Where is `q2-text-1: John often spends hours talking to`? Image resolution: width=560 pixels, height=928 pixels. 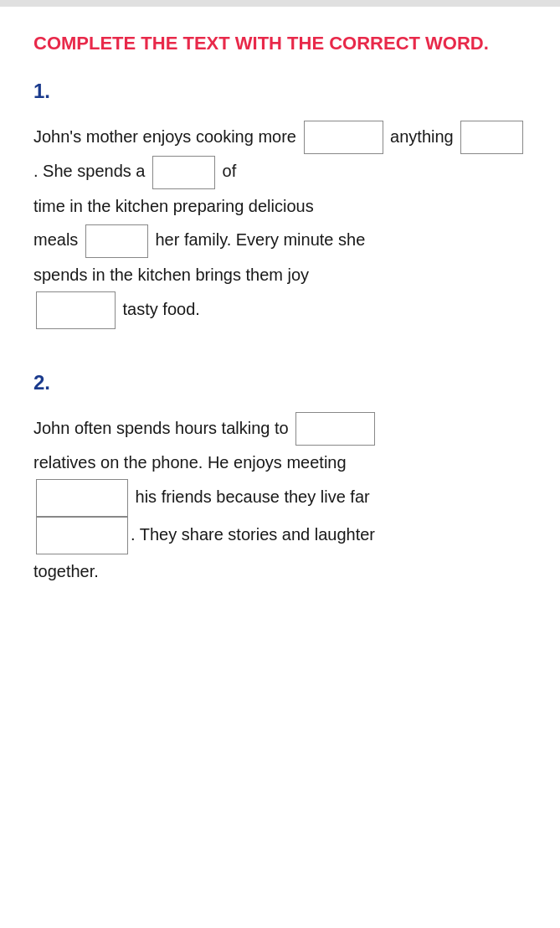 q2-text-1: John often spends hours talking to is located at coordinates (163, 428).